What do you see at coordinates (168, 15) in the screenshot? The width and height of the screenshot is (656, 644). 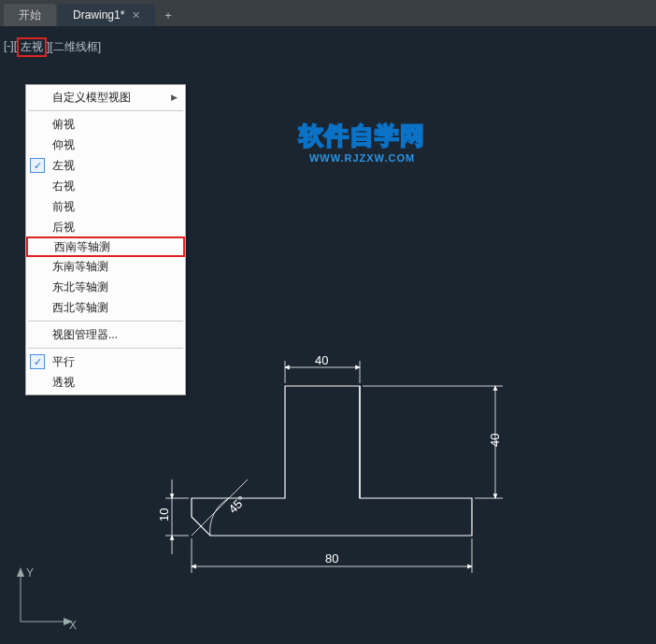 I see `new-tab-button: ＋` at bounding box center [168, 15].